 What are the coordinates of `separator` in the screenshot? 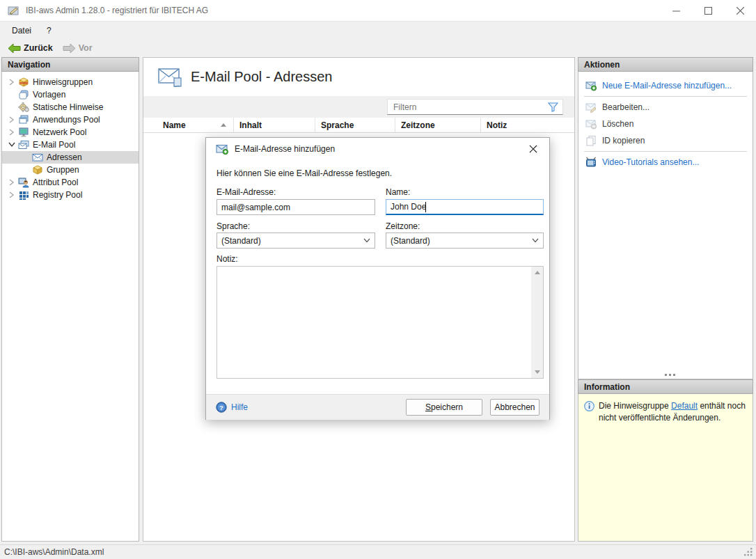 It's located at (666, 96).